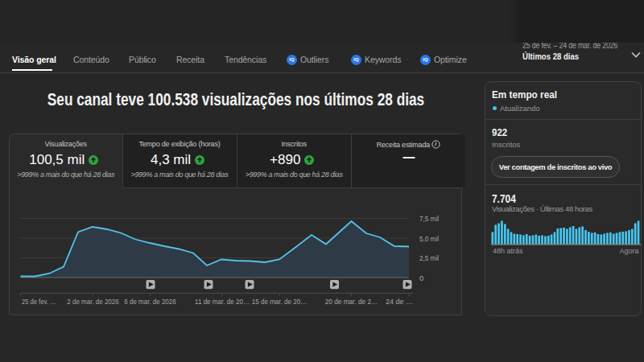  I want to click on svg-text: 24 de …, so click(399, 302).